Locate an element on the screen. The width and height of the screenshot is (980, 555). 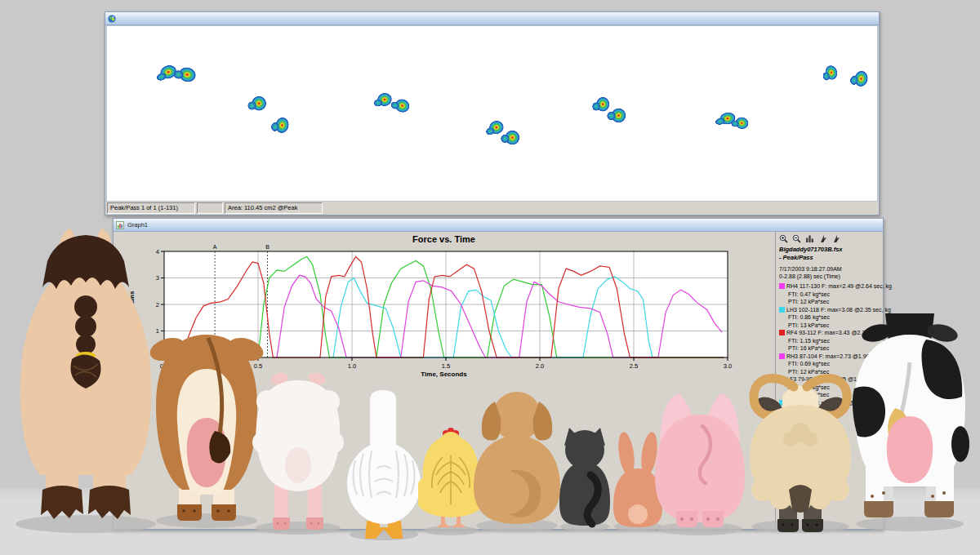
ram-illustration is located at coordinates (800, 451).